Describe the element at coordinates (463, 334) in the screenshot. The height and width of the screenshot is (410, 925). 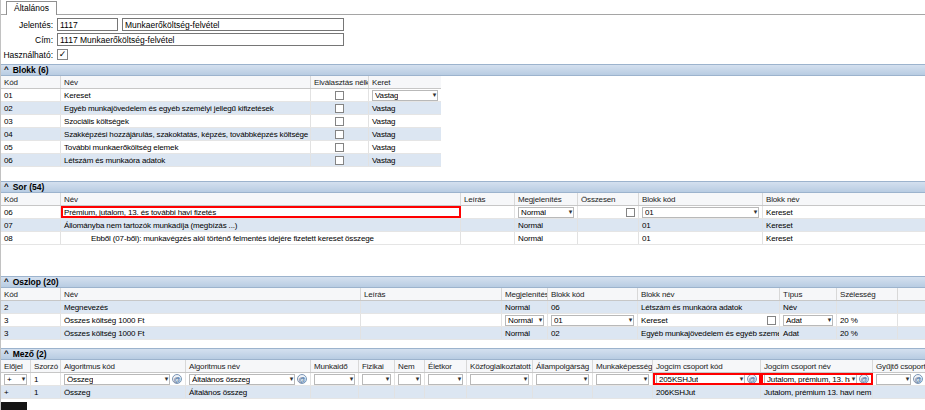
I see `table-row: 3 Összes költség 1000 Ft Normál 02 Egyéb…` at that location.